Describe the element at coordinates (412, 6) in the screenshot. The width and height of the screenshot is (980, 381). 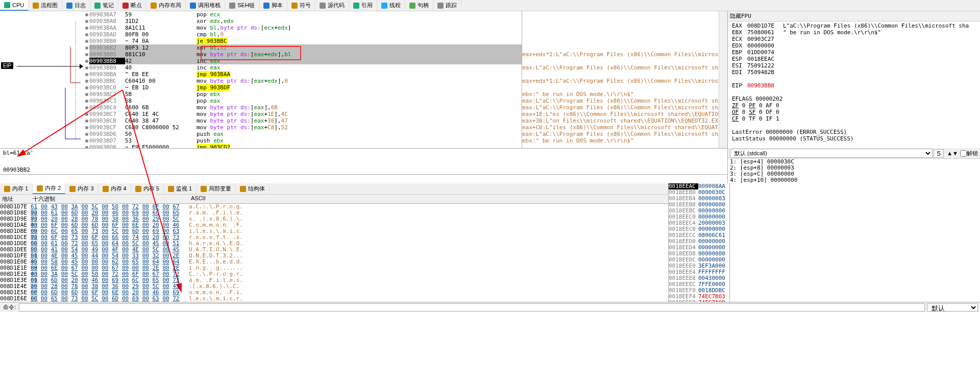
I see `handle-icon` at that location.